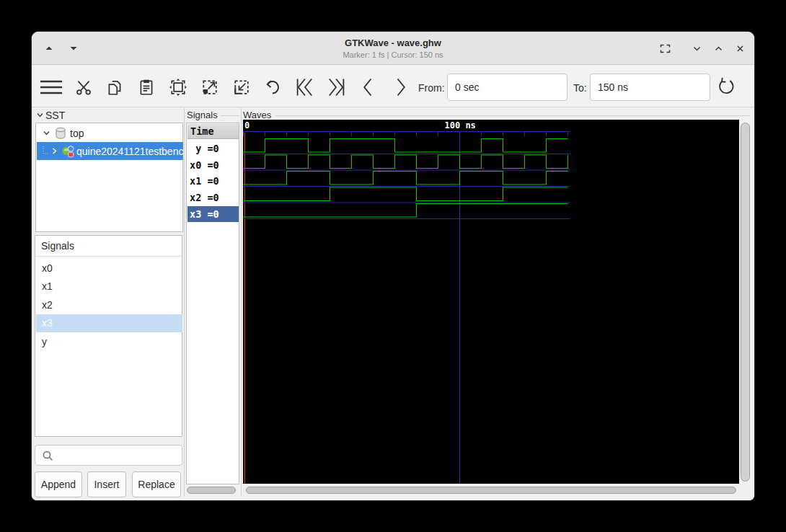  What do you see at coordinates (718, 49) in the screenshot?
I see `chevron-up-icon` at bounding box center [718, 49].